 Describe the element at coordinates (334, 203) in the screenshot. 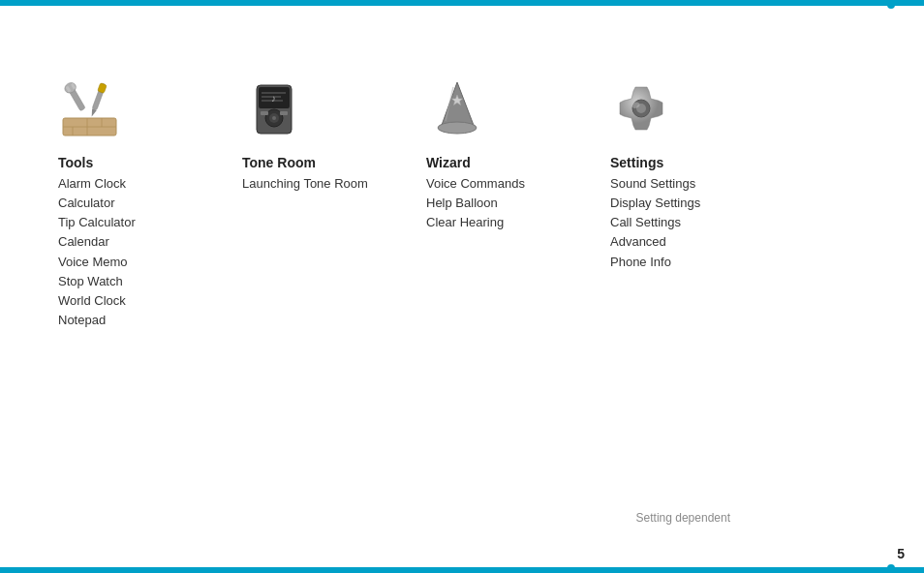

I see `section-tone-room: ♪ Tone Room Launching Tone Room` at that location.